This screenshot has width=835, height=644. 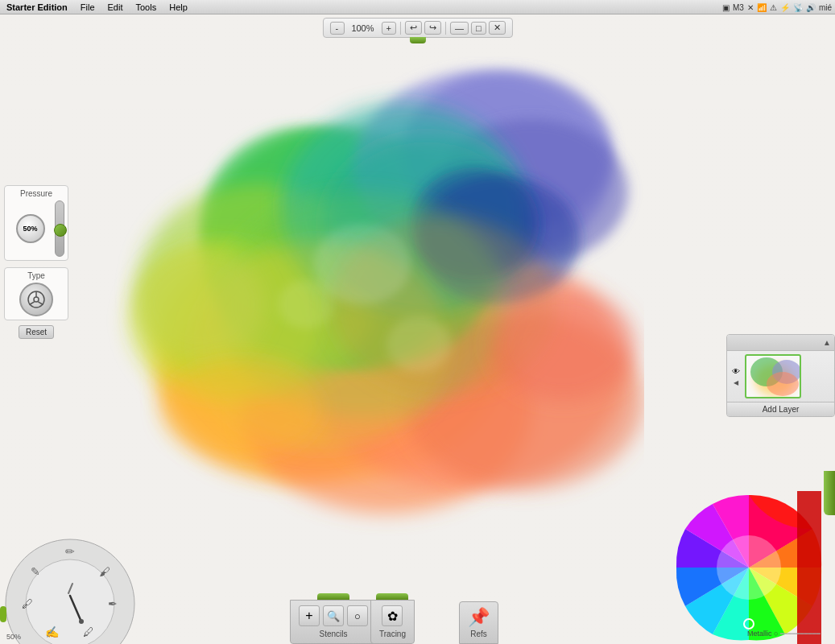 What do you see at coordinates (779, 7) in the screenshot?
I see `system-tray: ▣ M3 ✕ 📶 ⚠ ⚡ 📡 🔊 mié` at bounding box center [779, 7].